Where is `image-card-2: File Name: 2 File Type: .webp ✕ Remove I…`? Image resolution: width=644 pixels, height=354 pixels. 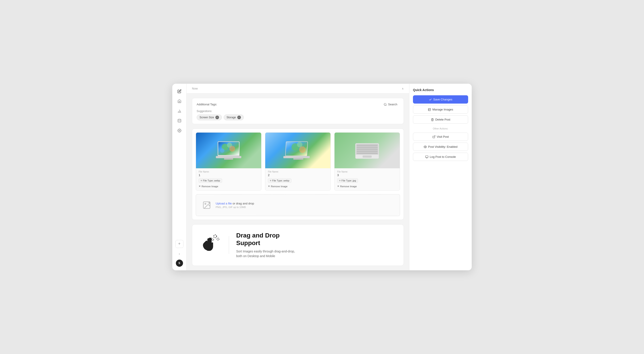 image-card-2: File Name: 2 File Type: .webp ✕ Remove I… is located at coordinates (298, 162).